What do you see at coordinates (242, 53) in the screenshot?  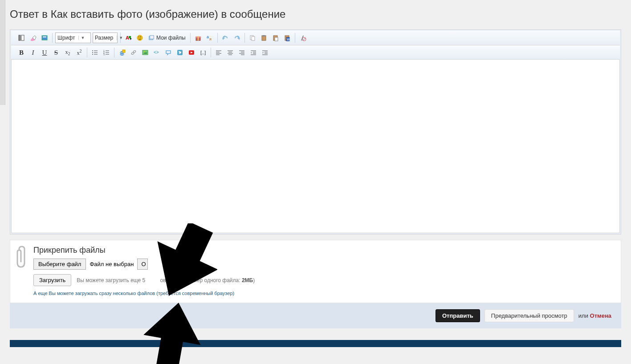 I see `align-right-icon` at bounding box center [242, 53].